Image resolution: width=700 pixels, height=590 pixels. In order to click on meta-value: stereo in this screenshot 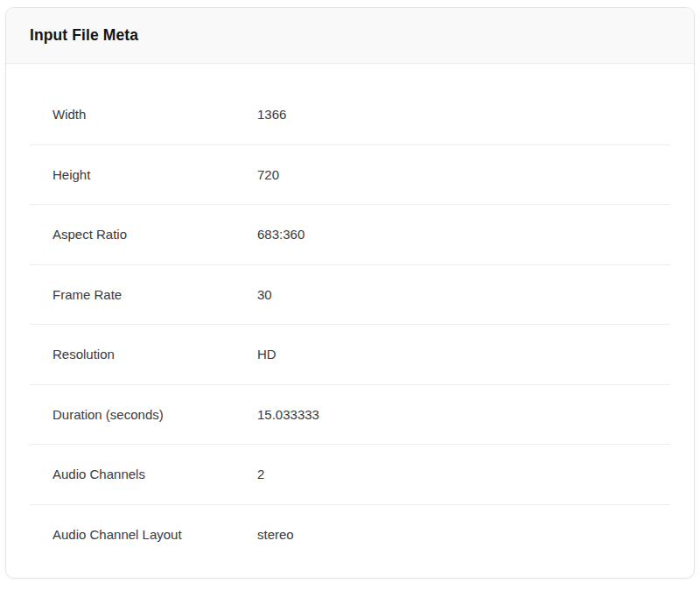, I will do `click(276, 534)`.